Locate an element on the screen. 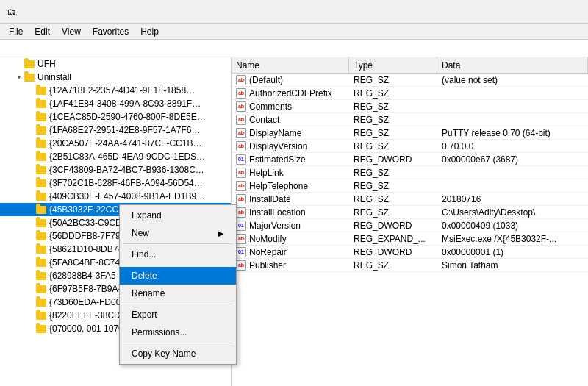  value-data-cell is located at coordinates (513, 120).